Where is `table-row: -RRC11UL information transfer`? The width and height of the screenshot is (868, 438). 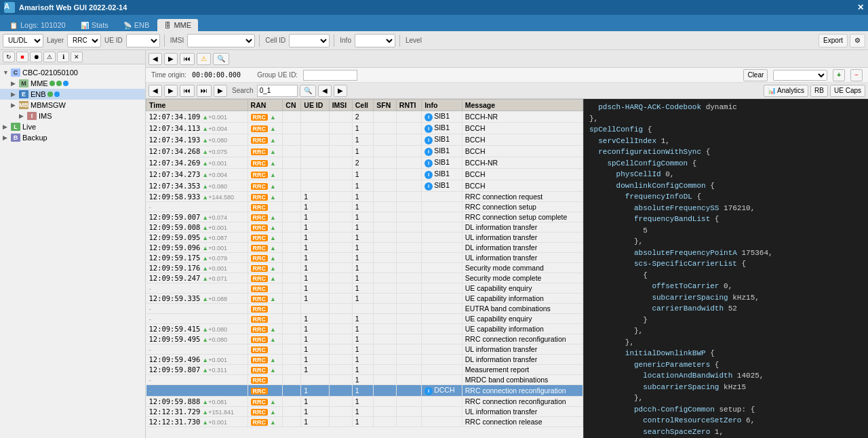 table-row: -RRC11UL information transfer is located at coordinates (365, 350).